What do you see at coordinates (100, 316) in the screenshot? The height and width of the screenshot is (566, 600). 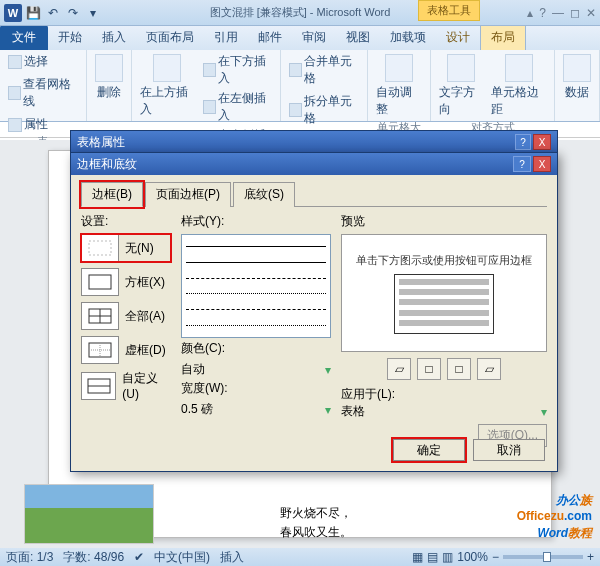 I see `border-all-icon` at bounding box center [100, 316].